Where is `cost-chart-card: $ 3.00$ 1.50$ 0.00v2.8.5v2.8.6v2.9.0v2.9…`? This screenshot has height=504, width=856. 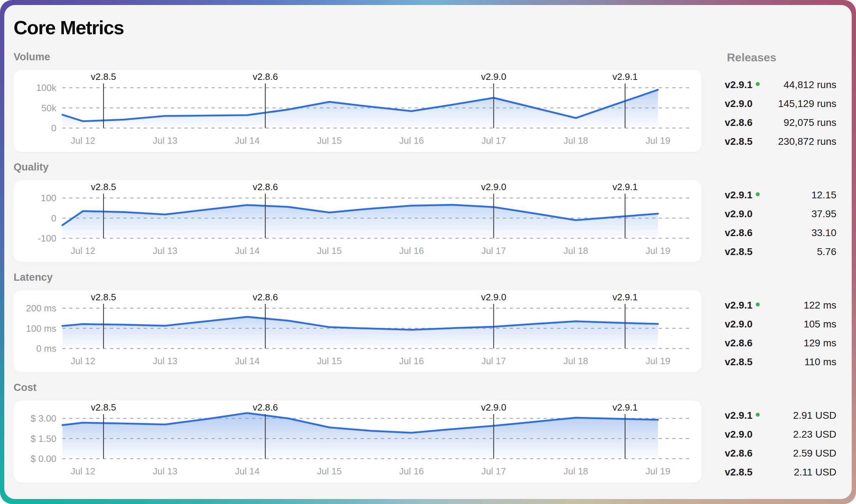 cost-chart-card: $ 3.00$ 1.50$ 0.00v2.8.5v2.8.6v2.9.0v2.9… is located at coordinates (357, 442).